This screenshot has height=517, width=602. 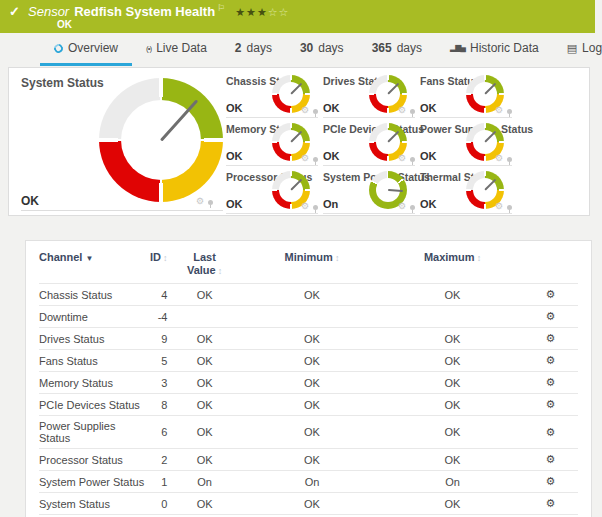 What do you see at coordinates (122, 210) in the screenshot?
I see `divider` at bounding box center [122, 210].